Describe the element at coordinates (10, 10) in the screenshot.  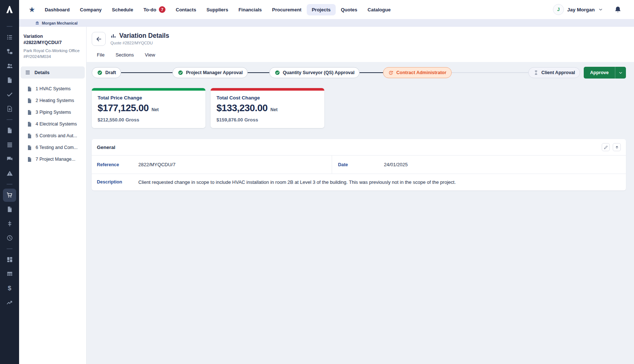
I see `app-logo` at that location.